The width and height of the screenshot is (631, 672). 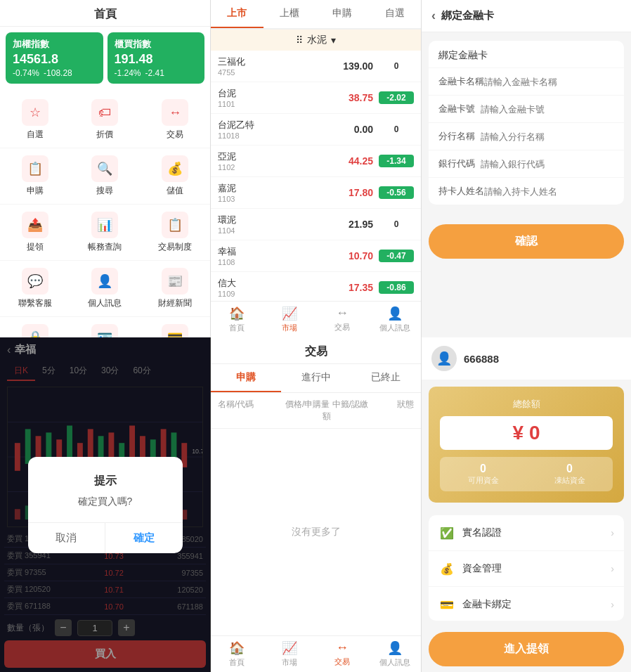 I want to click on index-weighted-value: 14561.8, so click(x=55, y=59).